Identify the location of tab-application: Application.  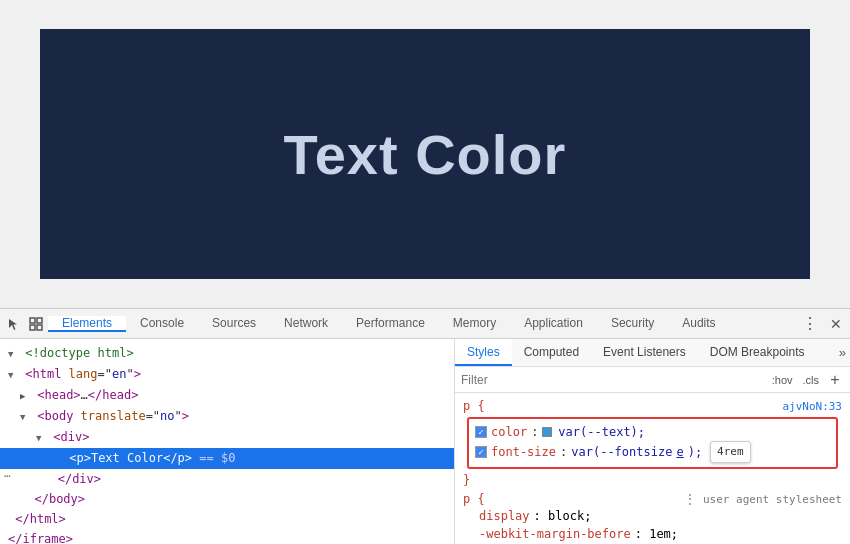
(554, 324).